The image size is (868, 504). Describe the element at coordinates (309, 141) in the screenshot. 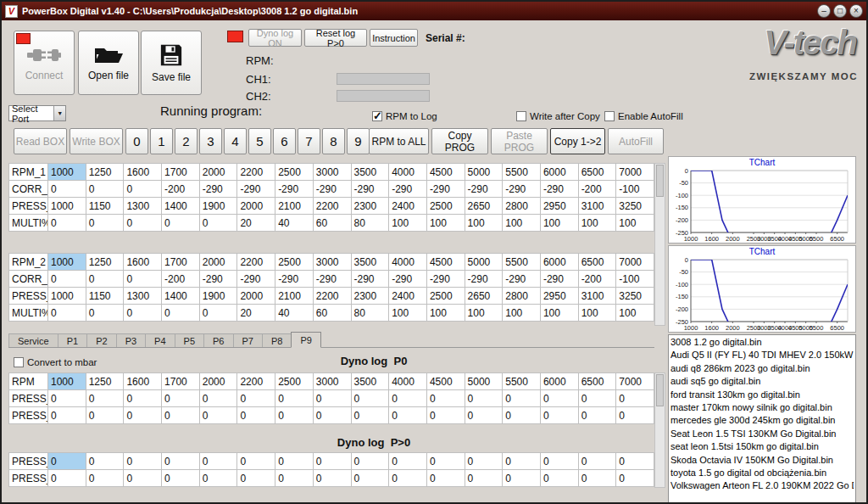

I see `digit-button-7: 7` at that location.